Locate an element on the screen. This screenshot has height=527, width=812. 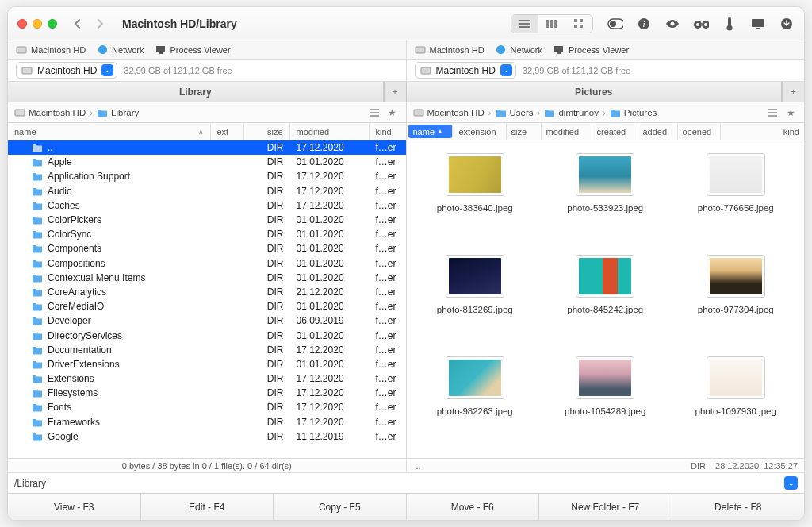
file-row: CompositionsDIR01.01.2020f…er is located at coordinates (207, 264).